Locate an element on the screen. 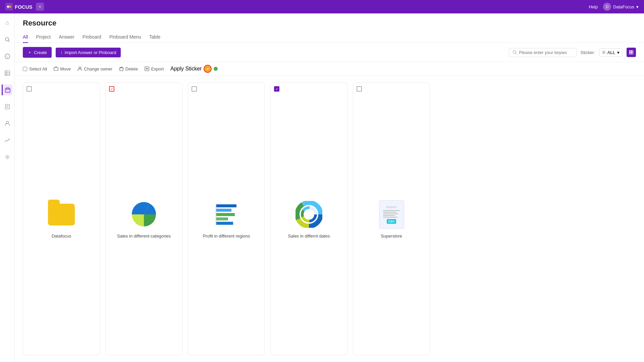  select-all-checkbox: Select All is located at coordinates (35, 69).